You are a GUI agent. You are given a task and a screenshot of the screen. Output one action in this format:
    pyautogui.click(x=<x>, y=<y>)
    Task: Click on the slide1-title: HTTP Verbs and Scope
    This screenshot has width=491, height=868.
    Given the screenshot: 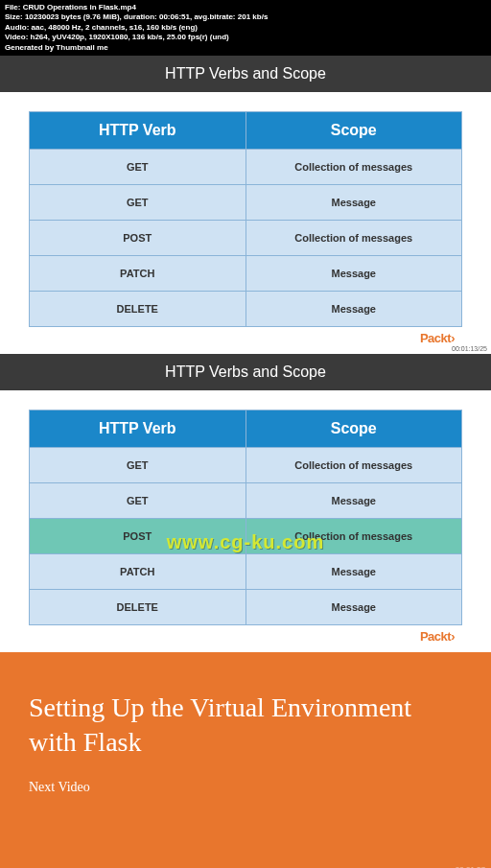 What is the action you would take?
    pyautogui.click(x=246, y=74)
    